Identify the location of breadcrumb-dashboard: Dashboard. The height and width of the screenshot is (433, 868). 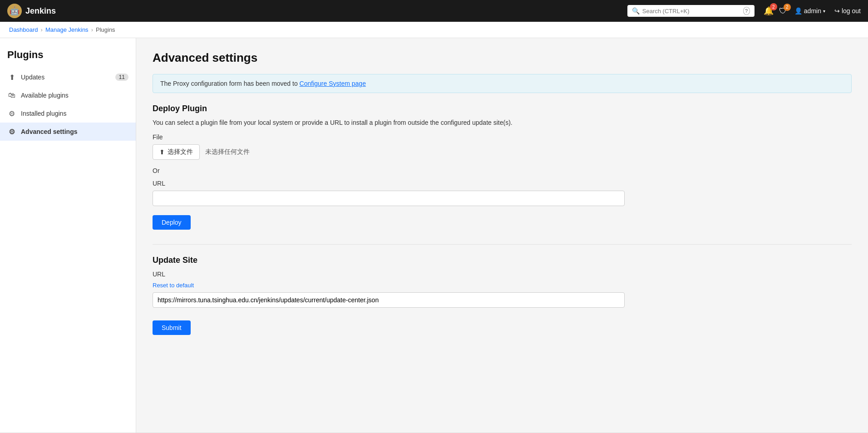
(24, 30).